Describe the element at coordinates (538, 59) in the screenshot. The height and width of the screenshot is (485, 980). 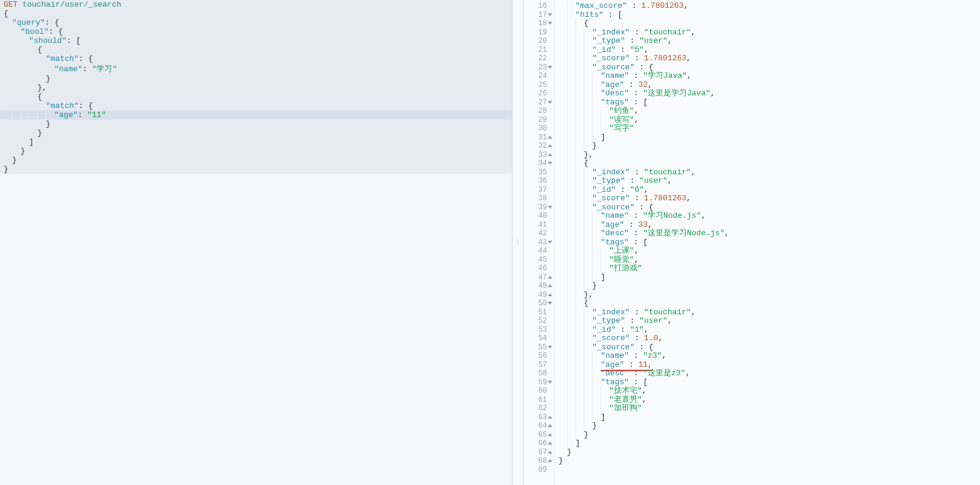
I see `line-number: 22` at that location.